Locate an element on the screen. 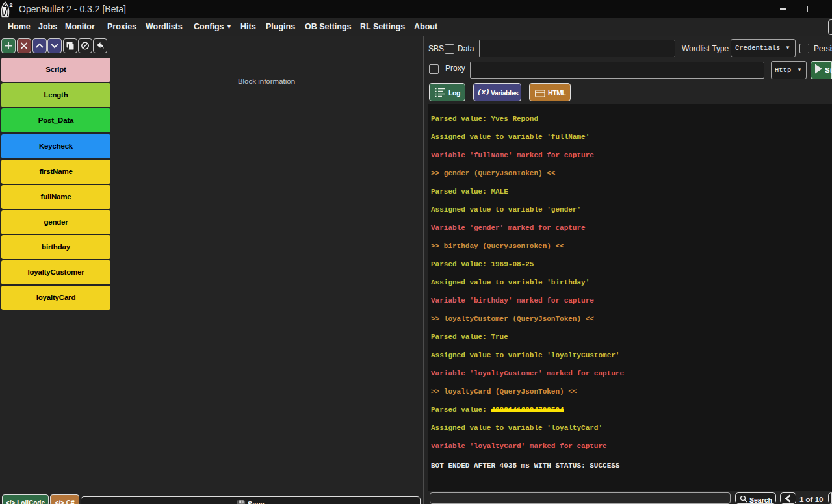 The width and height of the screenshot is (832, 504). svg-text: 2 is located at coordinates (12, 5).